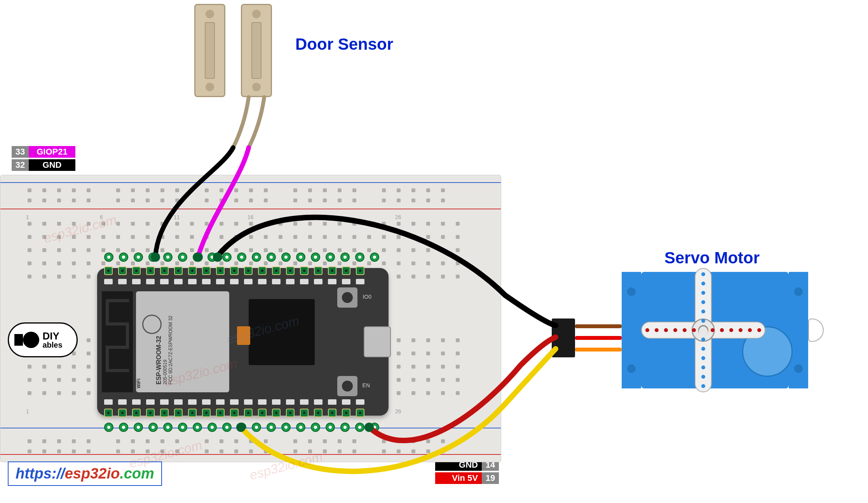 This screenshot has width=868, height=503. What do you see at coordinates (52, 336) in the screenshot?
I see `logo-line1: DIY` at bounding box center [52, 336].